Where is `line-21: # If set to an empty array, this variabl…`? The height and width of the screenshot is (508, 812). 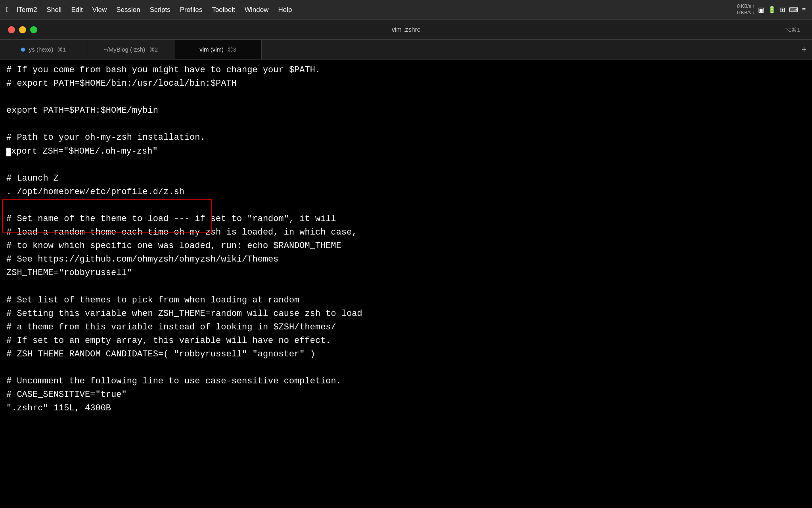 line-21: # If set to an empty array, this variabl… is located at coordinates (169, 341).